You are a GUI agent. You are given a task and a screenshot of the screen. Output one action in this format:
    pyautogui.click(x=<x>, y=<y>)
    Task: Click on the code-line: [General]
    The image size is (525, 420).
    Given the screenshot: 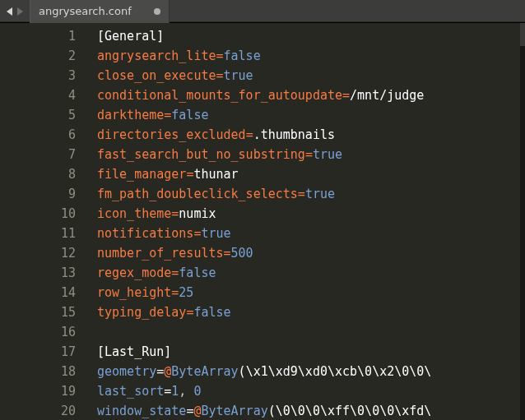 What is the action you would take?
    pyautogui.click(x=311, y=36)
    